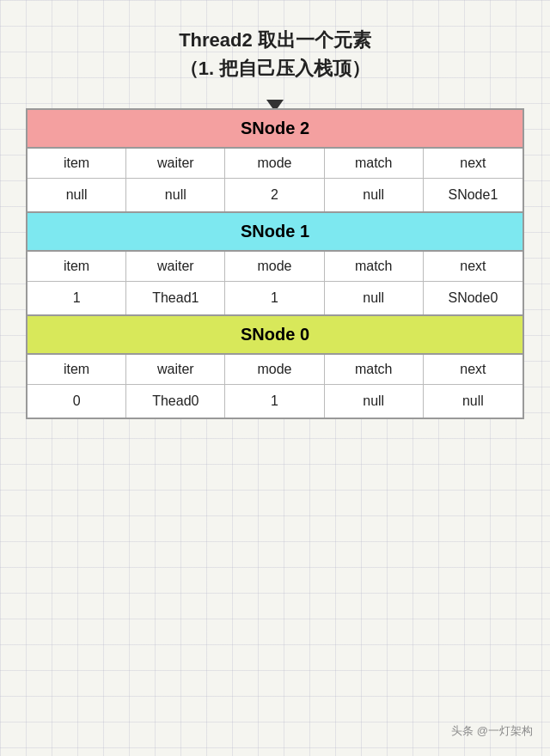 This screenshot has width=550, height=756. I want to click on snode1-label-mode: mode, so click(275, 266).